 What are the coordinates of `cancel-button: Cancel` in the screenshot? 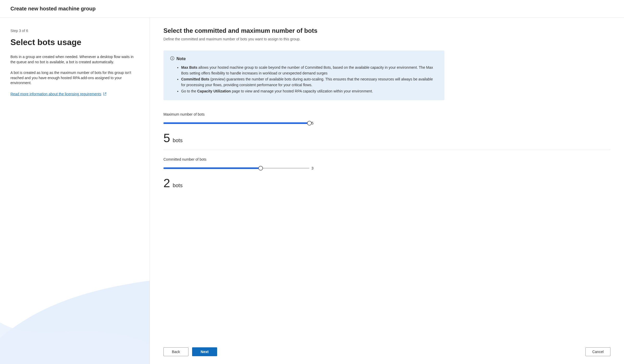 It's located at (598, 352).